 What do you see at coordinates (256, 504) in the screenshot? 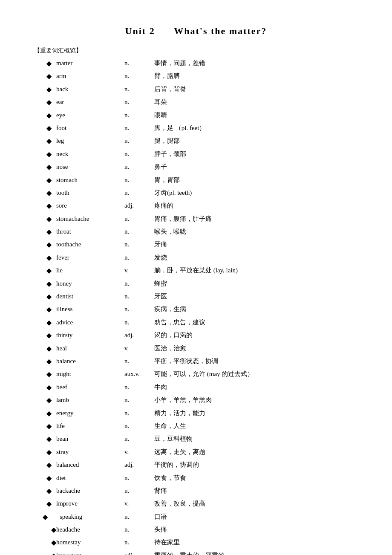
I see `vocab-meaning: 改善，改良，提高` at bounding box center [256, 504].